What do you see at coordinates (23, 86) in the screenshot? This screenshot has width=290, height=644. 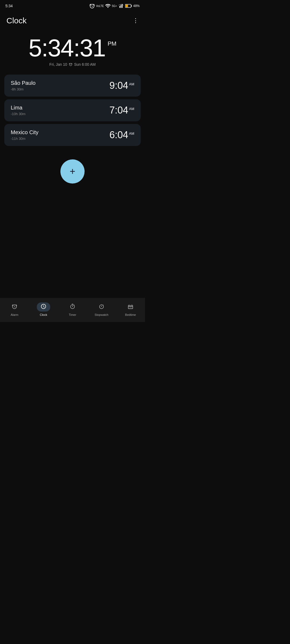 I see `clock-card-left: São Paulo -8h 30m` at bounding box center [23, 86].